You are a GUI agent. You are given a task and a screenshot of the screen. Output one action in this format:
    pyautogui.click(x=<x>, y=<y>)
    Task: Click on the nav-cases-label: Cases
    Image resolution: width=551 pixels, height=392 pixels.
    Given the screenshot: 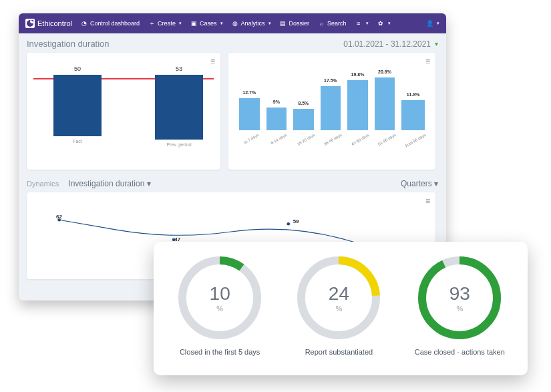 What is the action you would take?
    pyautogui.click(x=208, y=23)
    